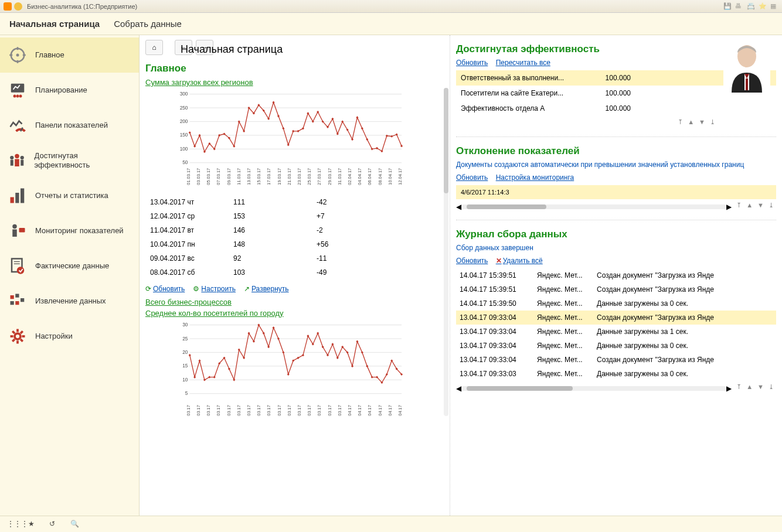 Image resolution: width=782 pixels, height=532 pixels. Describe the element at coordinates (69, 336) in the screenshot. I see `sidebar-item-settings: Настройки` at that location.